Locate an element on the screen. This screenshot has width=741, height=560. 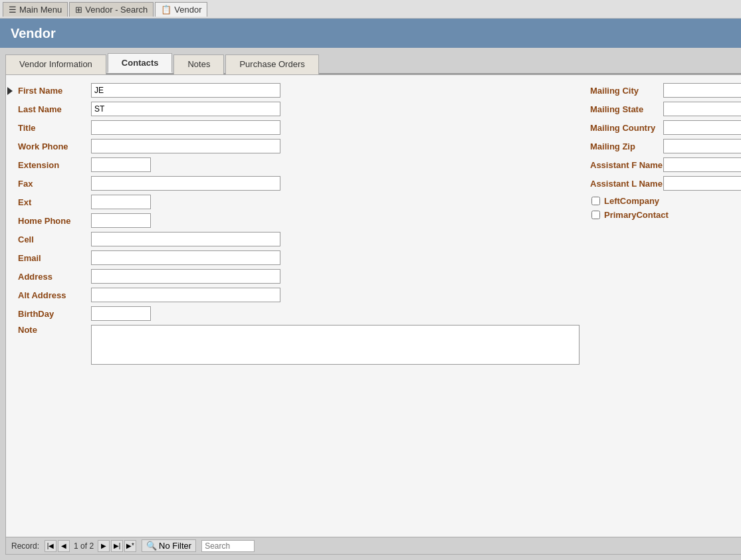
alt-address-row: Alt Address is located at coordinates (299, 295).